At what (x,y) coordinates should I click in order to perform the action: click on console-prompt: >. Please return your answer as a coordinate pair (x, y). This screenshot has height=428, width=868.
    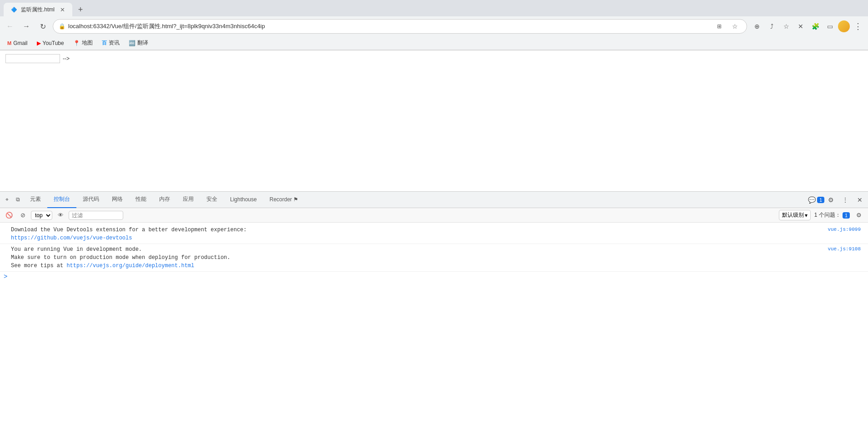
    Looking at the image, I should click on (434, 277).